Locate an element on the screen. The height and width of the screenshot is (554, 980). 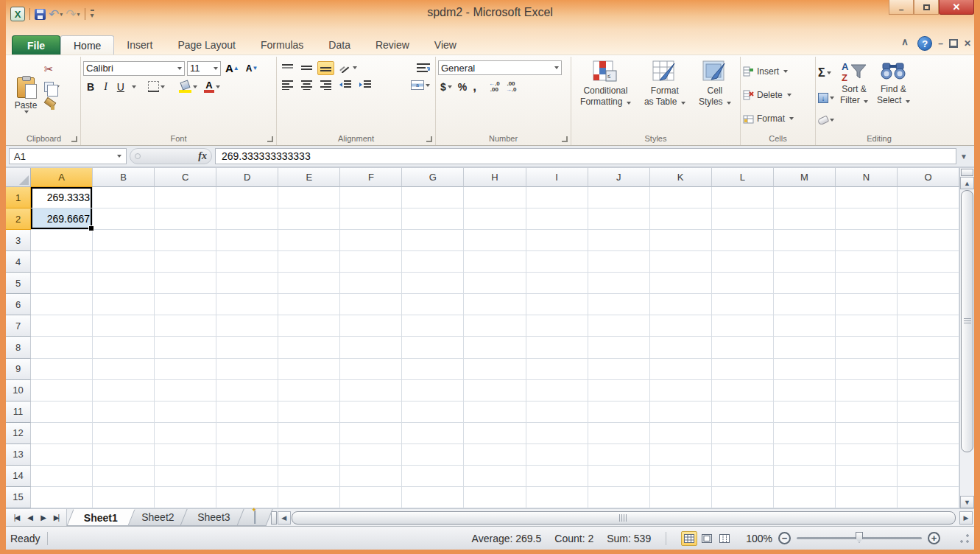
cell-J5 is located at coordinates (619, 283).